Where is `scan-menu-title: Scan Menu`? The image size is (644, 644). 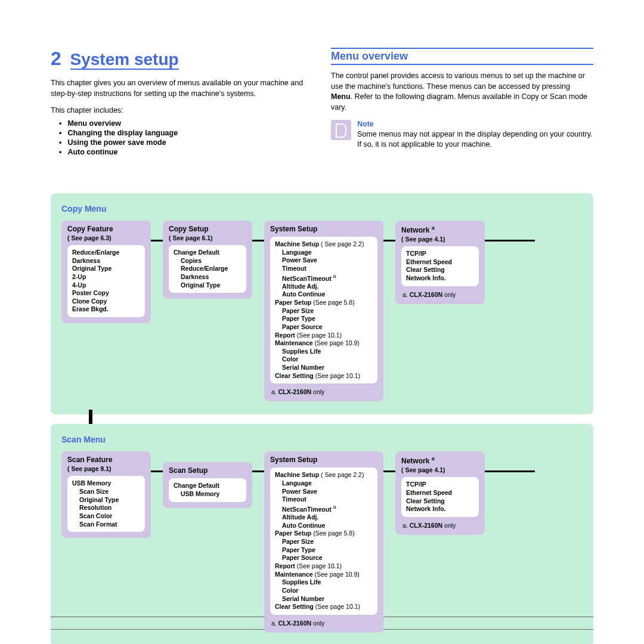
scan-menu-title: Scan Menu is located at coordinates (322, 439).